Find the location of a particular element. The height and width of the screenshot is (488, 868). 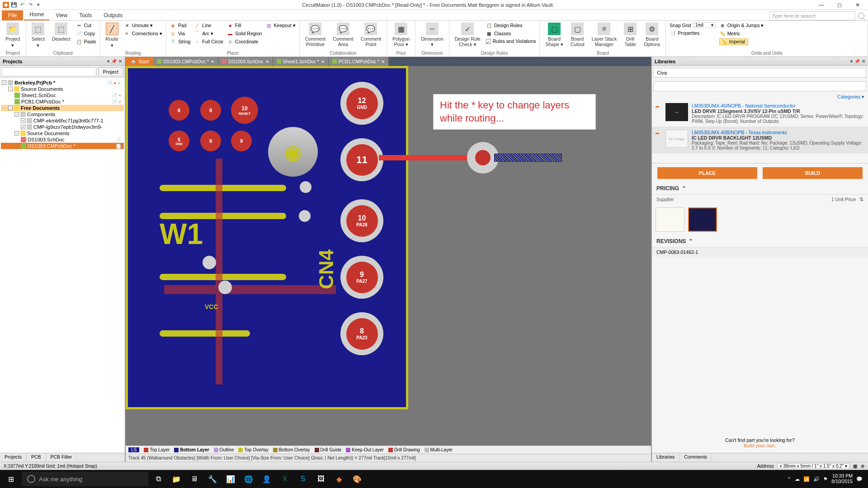

tray-volume-icon: 🔊 is located at coordinates (816, 479).